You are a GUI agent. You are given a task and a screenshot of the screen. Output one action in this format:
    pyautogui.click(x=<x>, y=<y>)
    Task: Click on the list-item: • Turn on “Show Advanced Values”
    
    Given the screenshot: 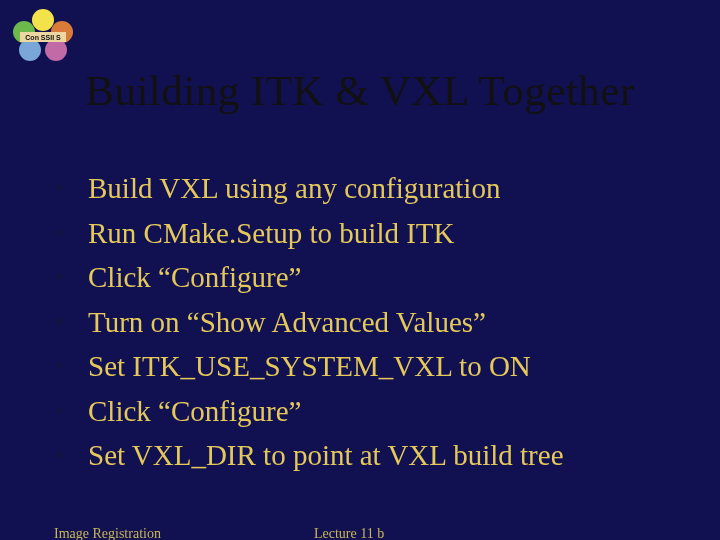 What is the action you would take?
    pyautogui.click(x=364, y=322)
    